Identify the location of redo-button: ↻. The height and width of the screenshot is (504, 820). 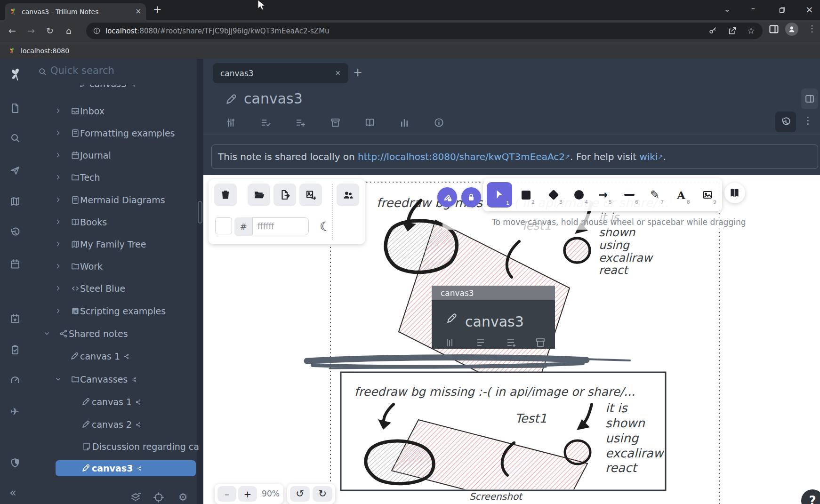
(322, 494).